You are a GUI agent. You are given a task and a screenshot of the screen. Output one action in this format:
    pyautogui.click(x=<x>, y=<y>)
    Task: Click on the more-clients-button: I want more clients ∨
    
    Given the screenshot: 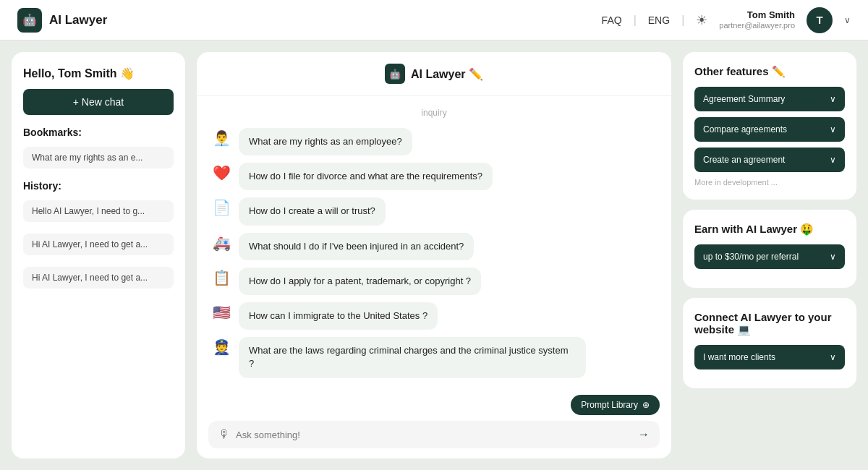 What is the action you would take?
    pyautogui.click(x=770, y=357)
    